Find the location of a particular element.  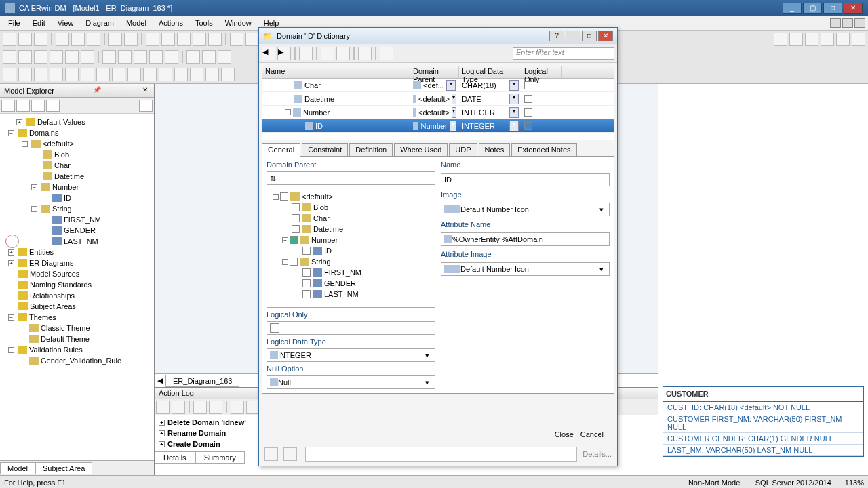

null-combo: Null▾ is located at coordinates (351, 382).